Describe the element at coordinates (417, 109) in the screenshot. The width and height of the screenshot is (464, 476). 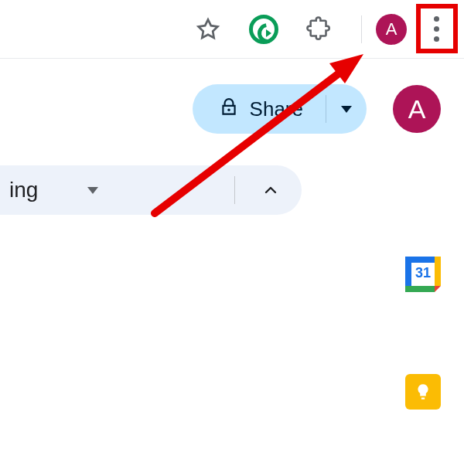
I see `google-account-avatar: A` at that location.